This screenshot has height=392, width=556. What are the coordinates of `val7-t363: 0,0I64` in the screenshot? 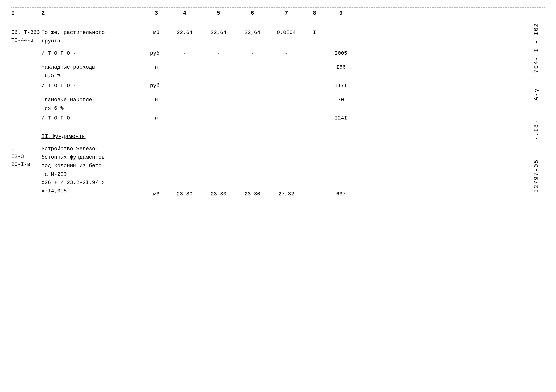 It's located at (286, 32).